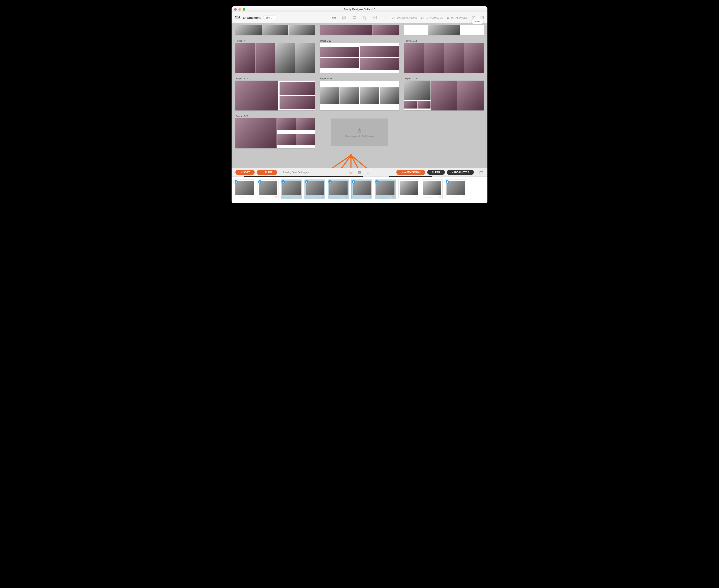 The height and width of the screenshot is (588, 719). What do you see at coordinates (245, 172) in the screenshot?
I see `sort-button: 〈 SORT` at bounding box center [245, 172].